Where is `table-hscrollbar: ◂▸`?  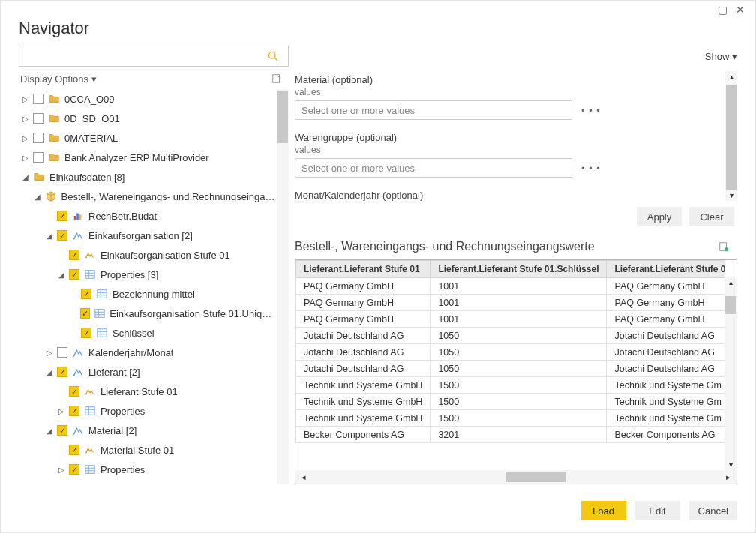 table-hscrollbar: ◂▸ is located at coordinates (516, 477).